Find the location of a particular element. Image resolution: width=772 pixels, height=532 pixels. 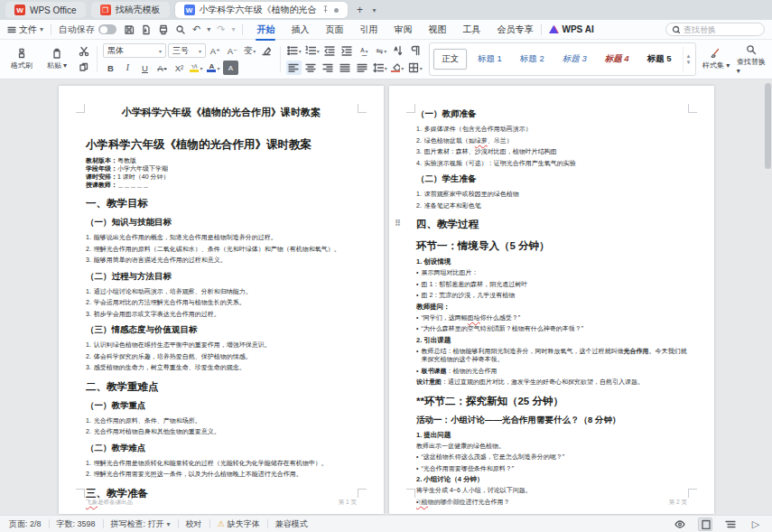

show-marks-button is located at coordinates (415, 51).